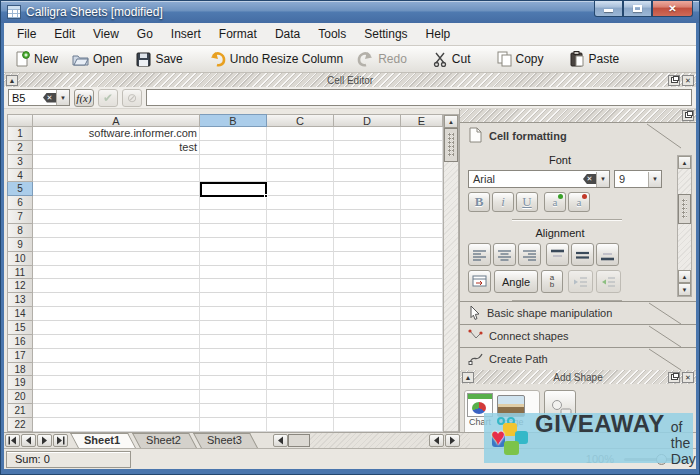  I want to click on cell-C1, so click(300, 134).